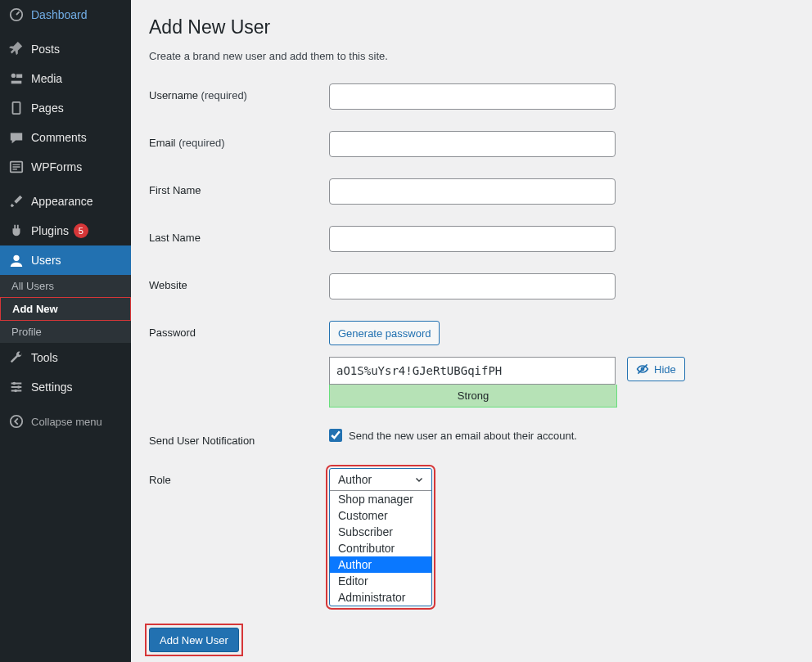 Image resolution: width=812 pixels, height=662 pixels. I want to click on sidebar-item-dashboard: Dashboard, so click(65, 15).